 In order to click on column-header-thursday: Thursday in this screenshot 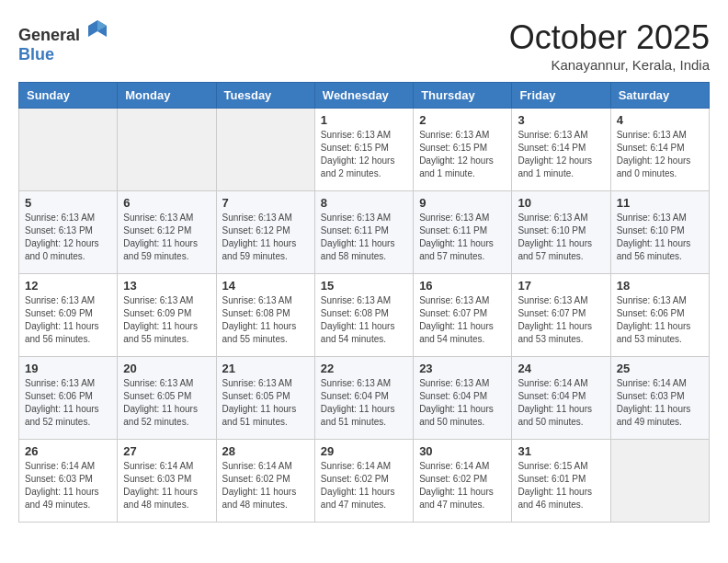, I will do `click(463, 96)`.